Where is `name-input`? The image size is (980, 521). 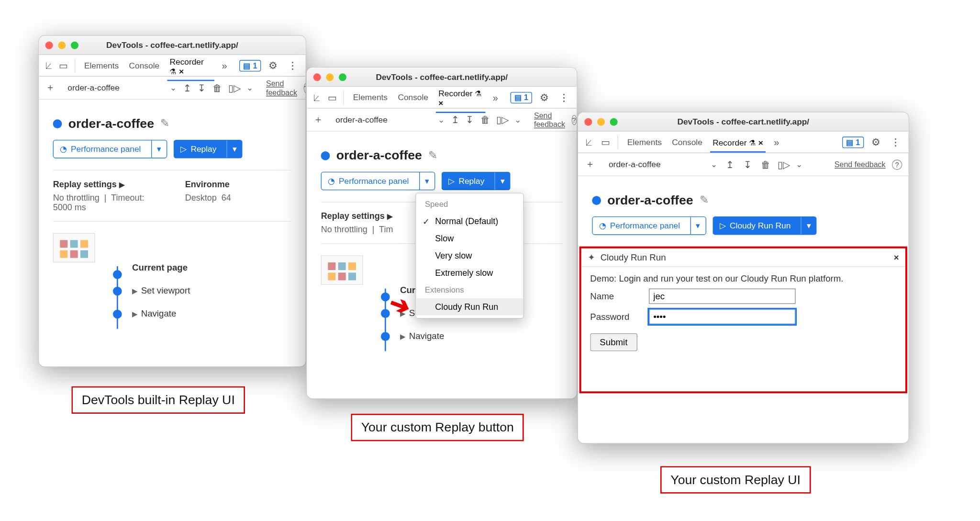
name-input is located at coordinates (723, 296).